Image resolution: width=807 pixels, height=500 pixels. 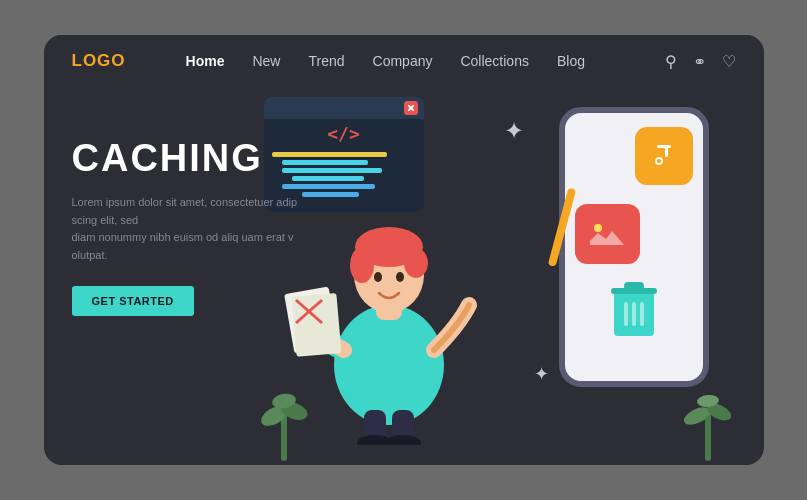 What do you see at coordinates (708, 426) in the screenshot?
I see `plant-right` at bounding box center [708, 426].